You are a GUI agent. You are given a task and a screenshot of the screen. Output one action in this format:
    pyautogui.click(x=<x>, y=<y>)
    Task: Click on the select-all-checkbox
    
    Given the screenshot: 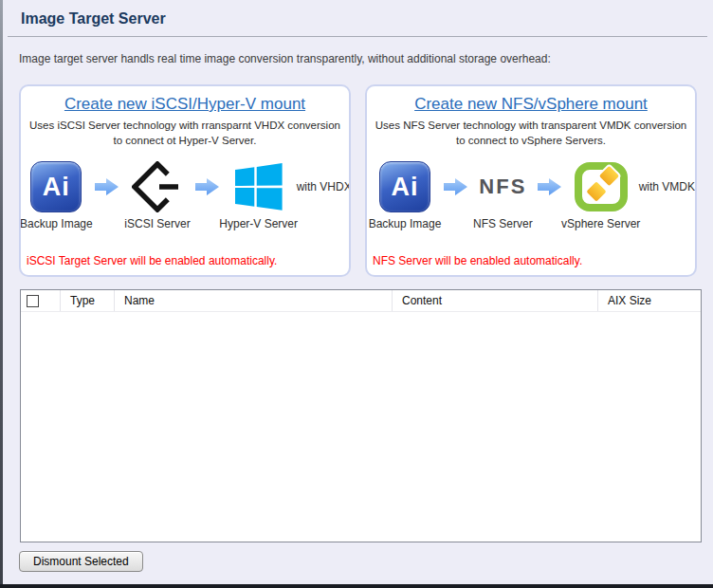 What is the action you would take?
    pyautogui.click(x=32, y=302)
    